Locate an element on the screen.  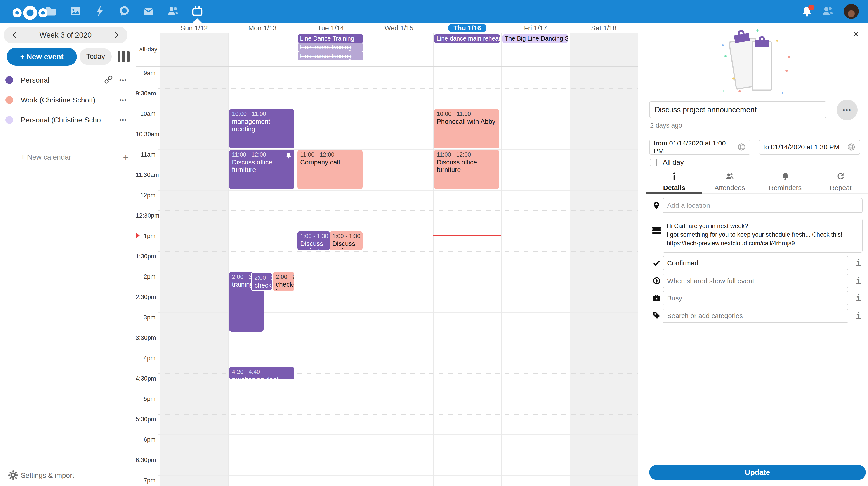
tab-details: Details is located at coordinates (675, 181).